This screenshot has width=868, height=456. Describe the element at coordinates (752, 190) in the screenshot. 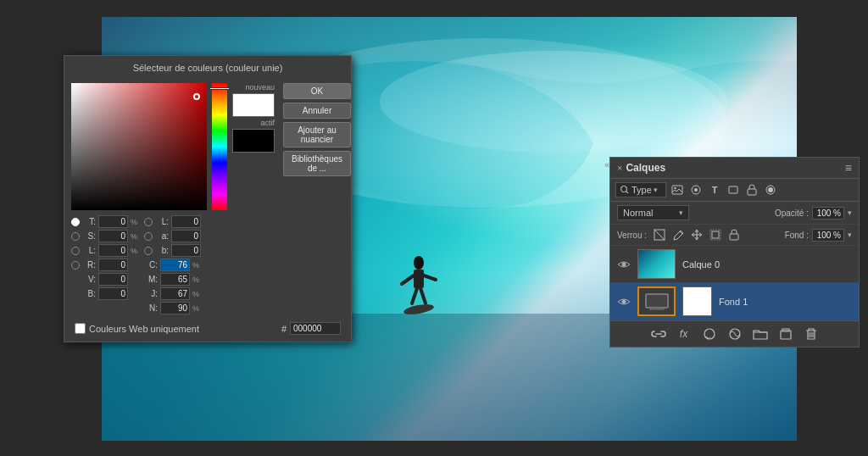

I see `layer-lock-icon` at that location.